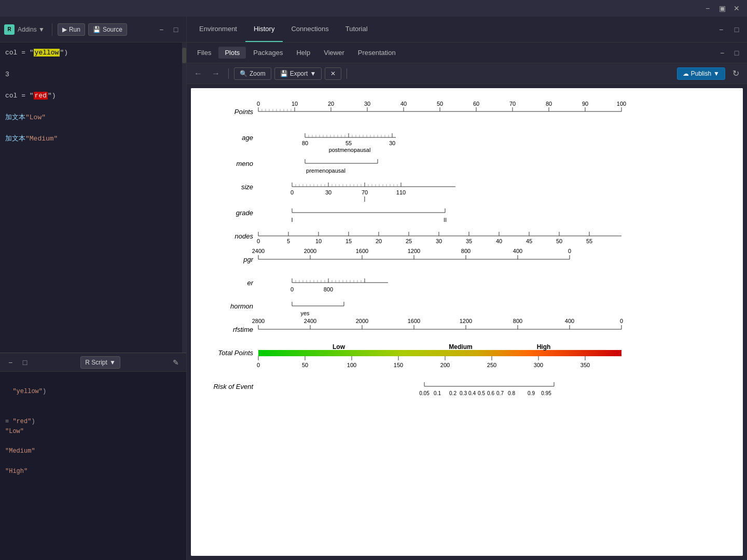 This screenshot has height=560, width=747. I want to click on svg-text: 0.9, so click(531, 393).